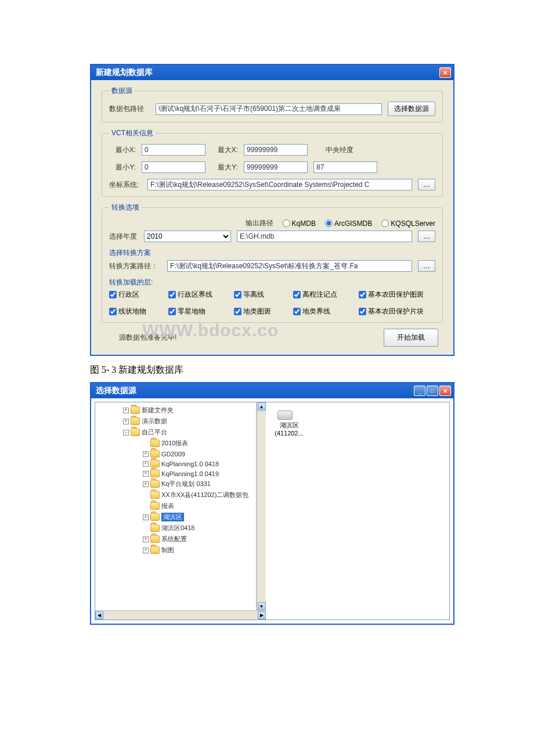 This screenshot has height=756, width=534. Describe the element at coordinates (134, 311) in the screenshot. I see `layer-check: 线状地物` at that location.